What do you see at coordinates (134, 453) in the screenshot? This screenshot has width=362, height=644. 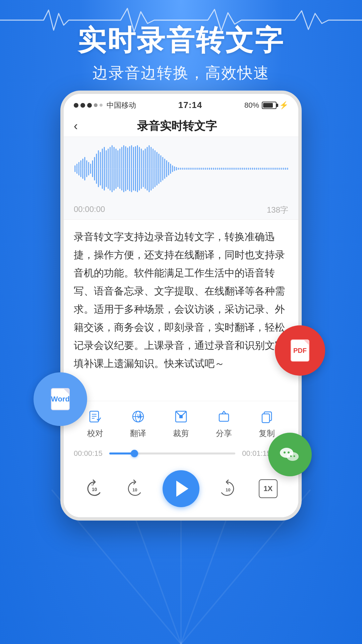 I see `progress-thumb` at bounding box center [134, 453].